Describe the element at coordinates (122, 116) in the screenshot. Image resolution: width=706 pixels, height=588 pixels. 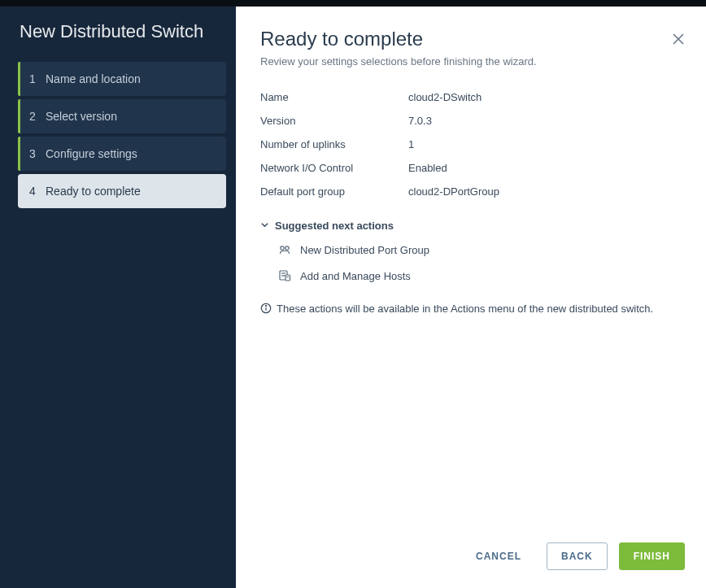
I see `step-select-version: 2 Select version` at that location.